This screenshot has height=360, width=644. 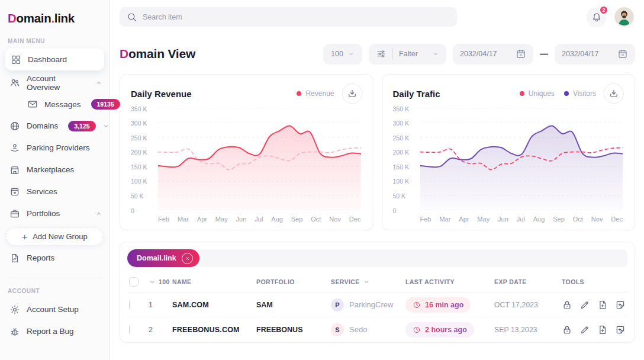 I want to click on sidebar-item-dashboard: Dashboard, so click(x=54, y=59).